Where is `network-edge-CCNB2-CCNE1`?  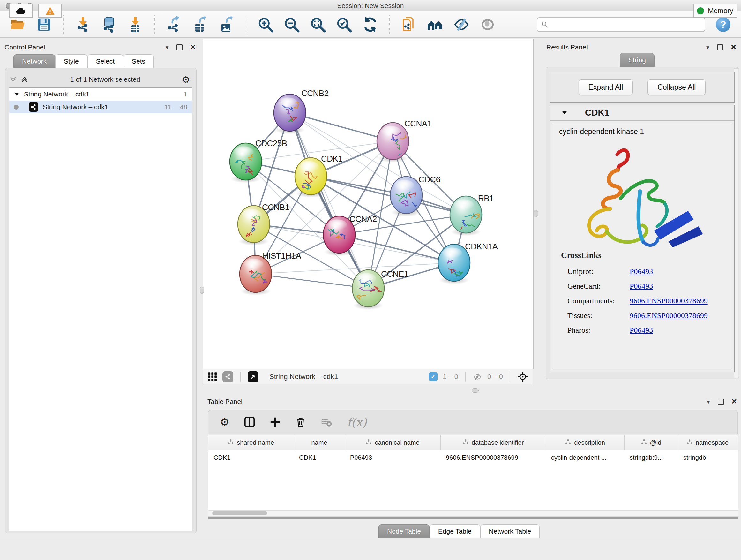 network-edge-CCNB2-CCNE1 is located at coordinates (329, 200).